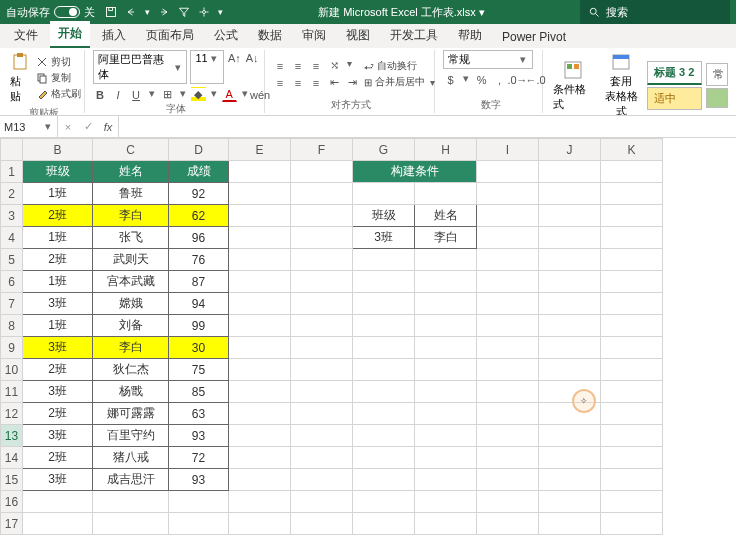 The width and height of the screenshot is (736, 549). I want to click on dropdown-icon: ▾, so click(148, 12).